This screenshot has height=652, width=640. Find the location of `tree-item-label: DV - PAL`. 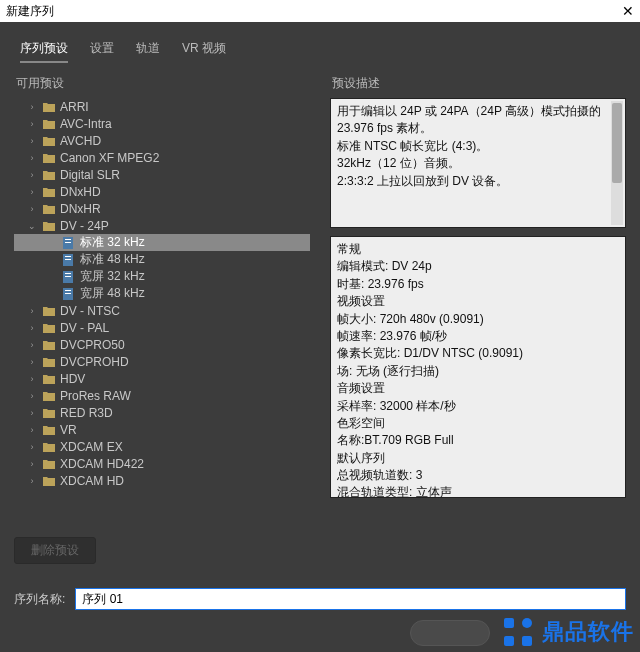

tree-item-label: DV - PAL is located at coordinates (84, 328).